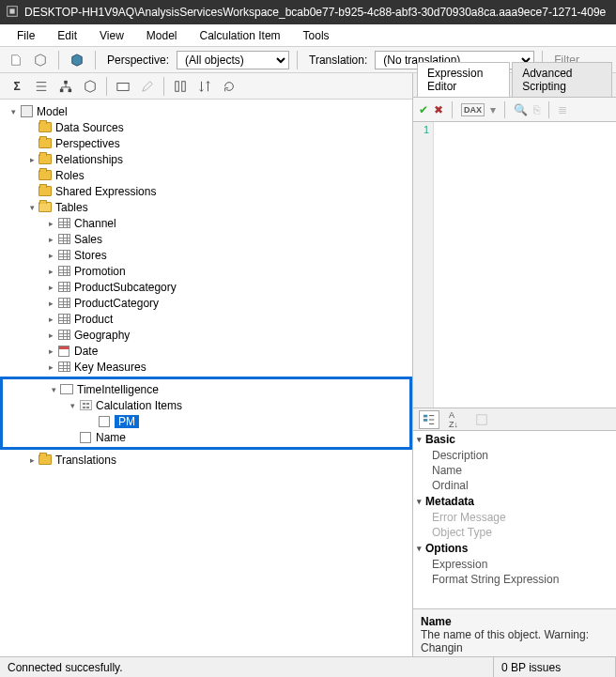 The width and height of the screenshot is (616, 677). What do you see at coordinates (66, 86) in the screenshot?
I see `hierarchy-icon` at bounding box center [66, 86].